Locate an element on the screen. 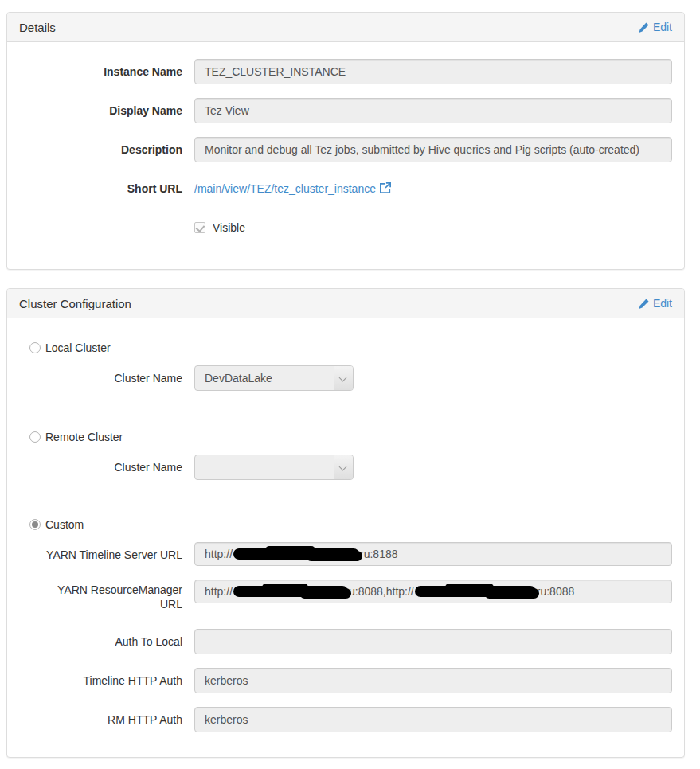 This screenshot has width=700, height=769. remote-cluster-radio is located at coordinates (35, 437).